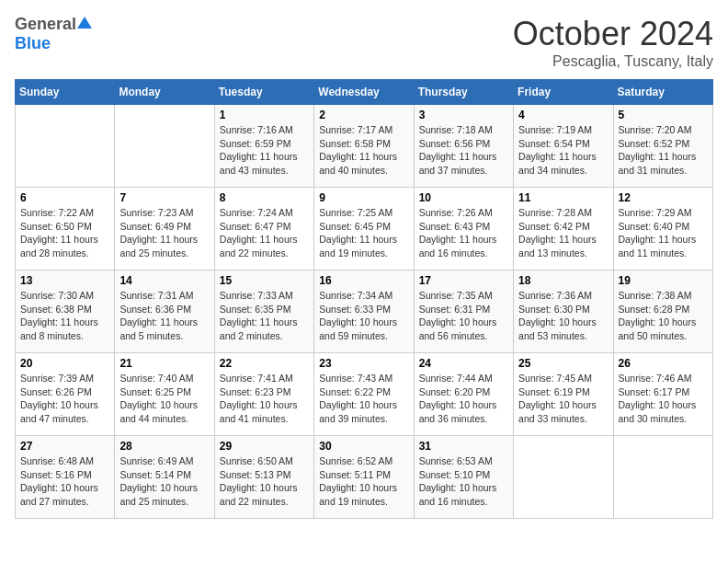 Image resolution: width=728 pixels, height=563 pixels. What do you see at coordinates (64, 363) in the screenshot?
I see `day-number: 20` at bounding box center [64, 363].